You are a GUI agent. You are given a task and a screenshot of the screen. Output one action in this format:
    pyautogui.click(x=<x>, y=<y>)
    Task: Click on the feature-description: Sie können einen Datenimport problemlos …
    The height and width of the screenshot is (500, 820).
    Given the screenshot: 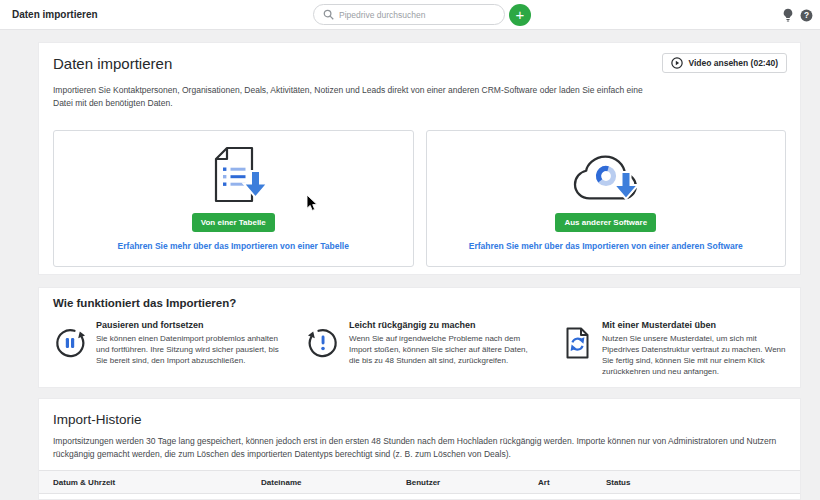 What is the action you would take?
    pyautogui.click(x=188, y=350)
    